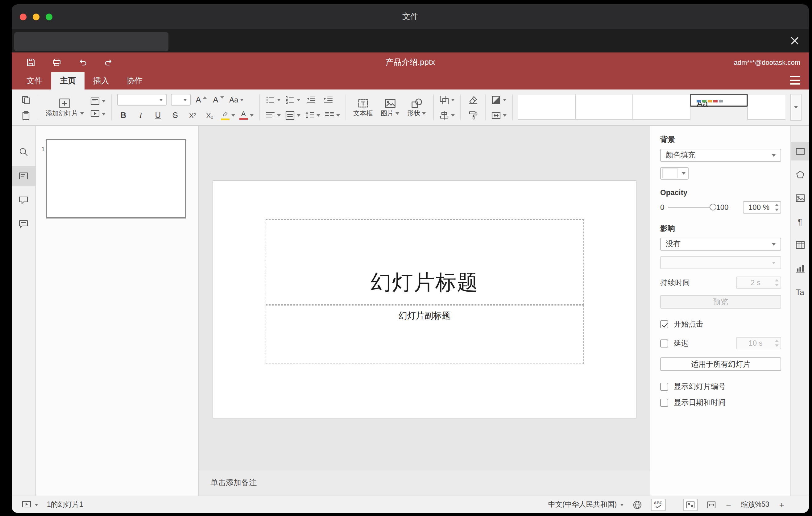 The height and width of the screenshot is (516, 812). Describe the element at coordinates (777, 207) in the screenshot. I see `spinner-arrows` at that location.